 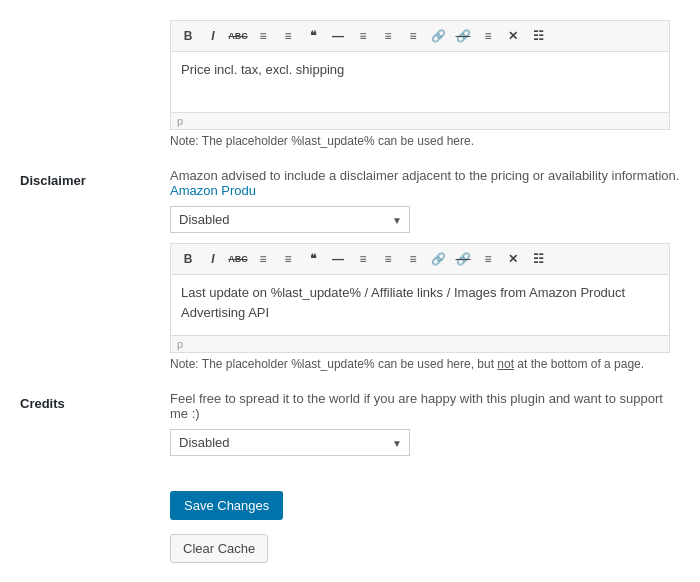 What do you see at coordinates (420, 428) in the screenshot?
I see `credits-cell: Feel free to spread it to the world if y…` at bounding box center [420, 428].